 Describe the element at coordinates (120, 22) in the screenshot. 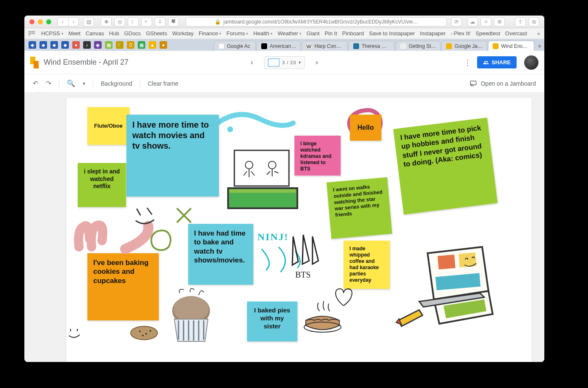

I see `ext-icon: ◎` at that location.